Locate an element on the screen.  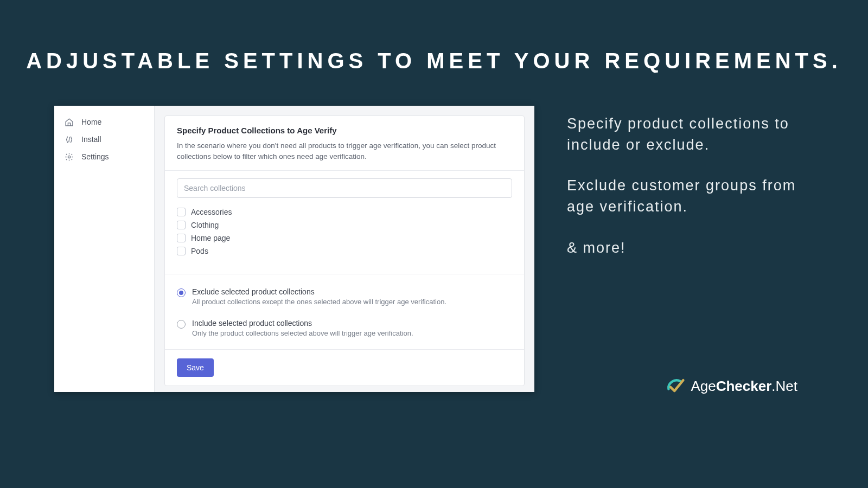
sidebar-item-home: Home is located at coordinates (104, 122).